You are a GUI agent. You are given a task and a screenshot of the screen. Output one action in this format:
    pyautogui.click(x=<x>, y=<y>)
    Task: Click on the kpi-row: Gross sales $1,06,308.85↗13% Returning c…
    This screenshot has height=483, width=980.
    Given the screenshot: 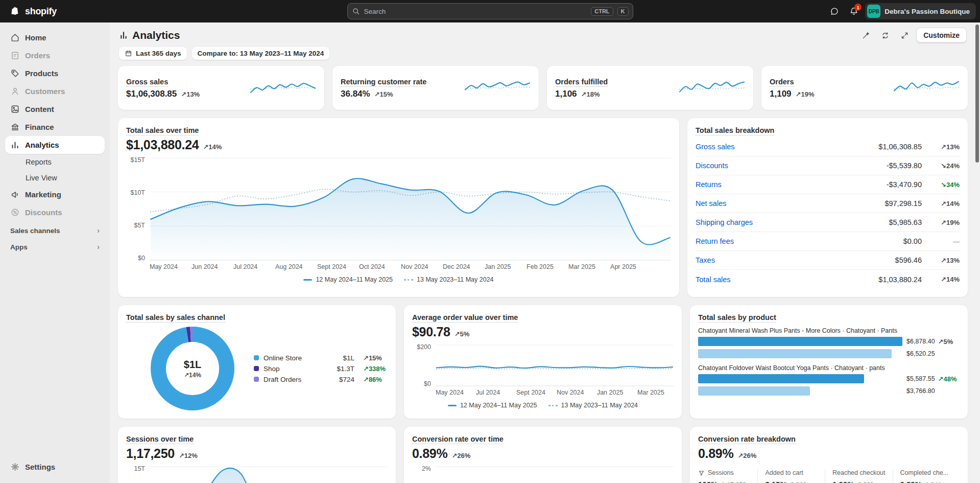 What is the action you would take?
    pyautogui.click(x=543, y=88)
    